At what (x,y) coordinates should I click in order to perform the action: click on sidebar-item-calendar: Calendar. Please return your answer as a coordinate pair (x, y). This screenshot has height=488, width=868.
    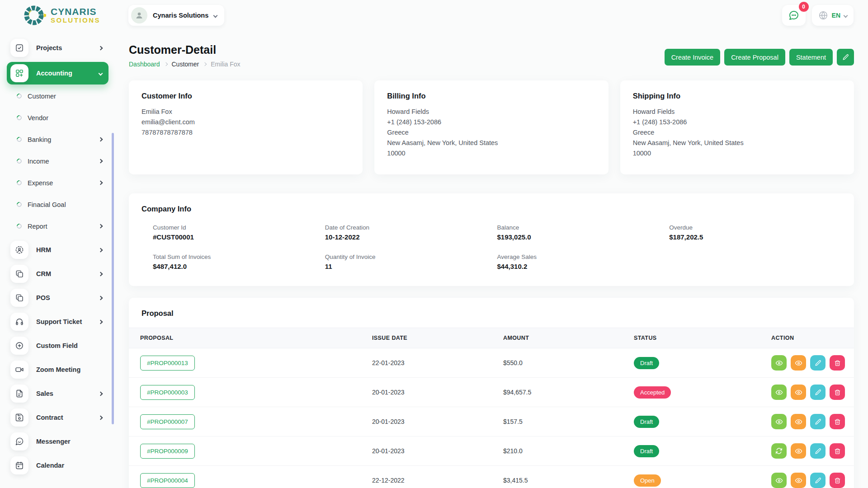
    Looking at the image, I should click on (58, 465).